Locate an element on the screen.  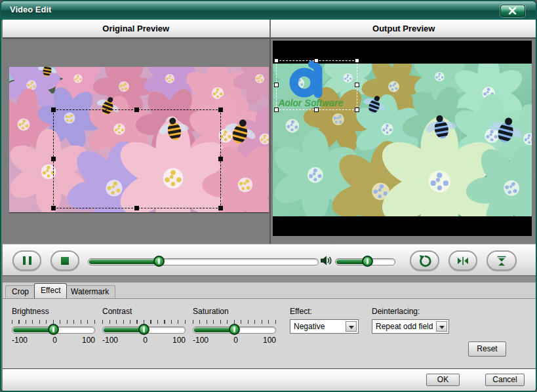
close-button is located at coordinates (513, 10).